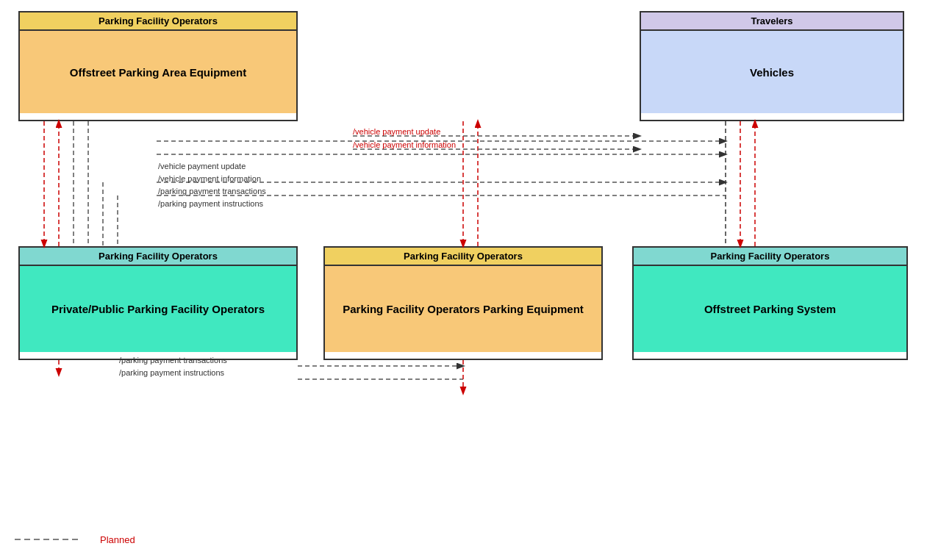  What do you see at coordinates (772, 72) in the screenshot?
I see `node-travelers-body: Vehicles` at bounding box center [772, 72].